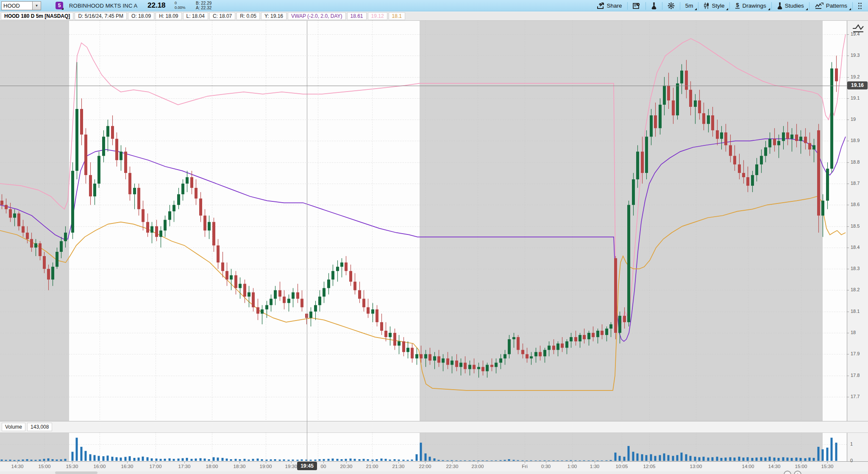 This screenshot has height=474, width=868. What do you see at coordinates (203, 6) in the screenshot?
I see `bid-ask-block: B: 22.29 A: 22.32` at bounding box center [203, 6].